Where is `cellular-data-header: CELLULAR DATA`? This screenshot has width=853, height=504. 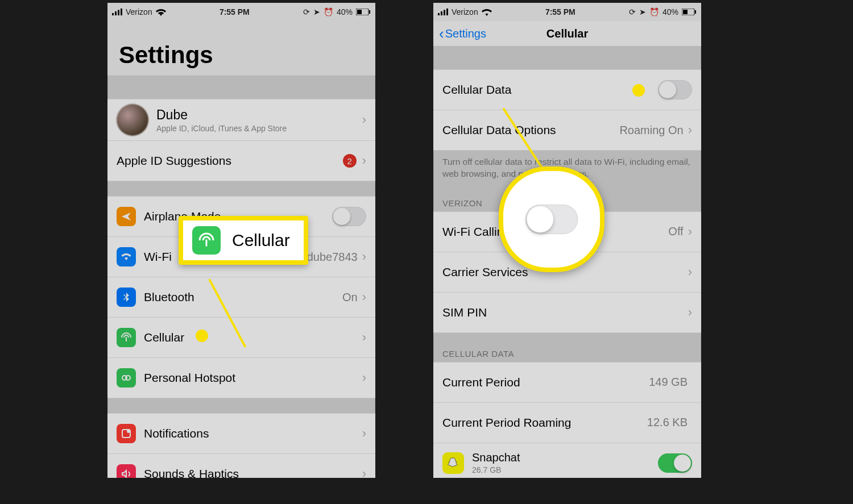
cellular-data-header: CELLULAR DATA is located at coordinates (568, 352).